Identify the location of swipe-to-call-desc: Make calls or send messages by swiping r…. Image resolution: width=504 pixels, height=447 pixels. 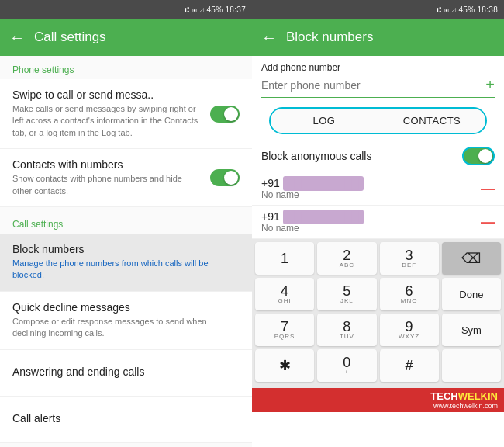
(107, 121).